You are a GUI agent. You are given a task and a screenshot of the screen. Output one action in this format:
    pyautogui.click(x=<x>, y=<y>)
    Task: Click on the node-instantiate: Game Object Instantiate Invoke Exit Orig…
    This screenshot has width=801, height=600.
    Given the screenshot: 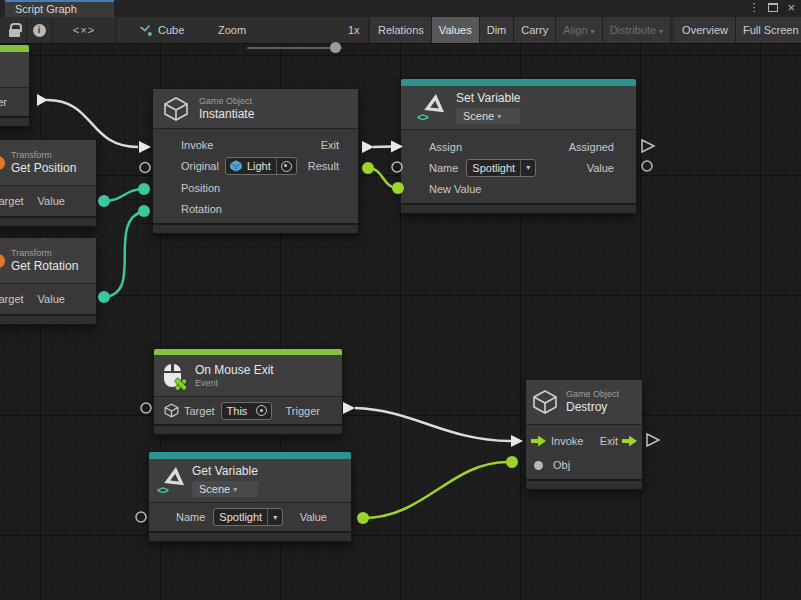 What is the action you would take?
    pyautogui.click(x=256, y=161)
    